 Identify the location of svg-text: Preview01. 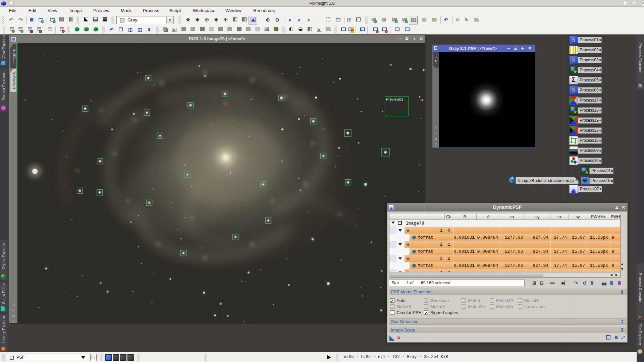
(394, 99).